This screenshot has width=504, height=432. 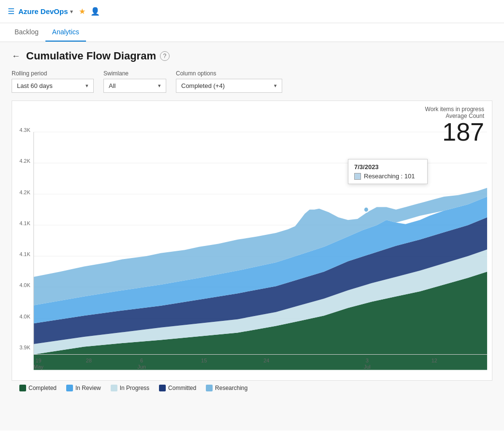 I want to click on svg-text: 3.9K, so click(x=25, y=347).